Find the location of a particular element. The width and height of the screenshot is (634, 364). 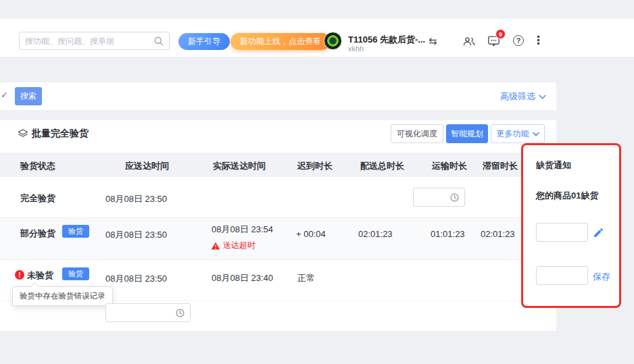

col-header-transport: 运输时长 is located at coordinates (449, 166).